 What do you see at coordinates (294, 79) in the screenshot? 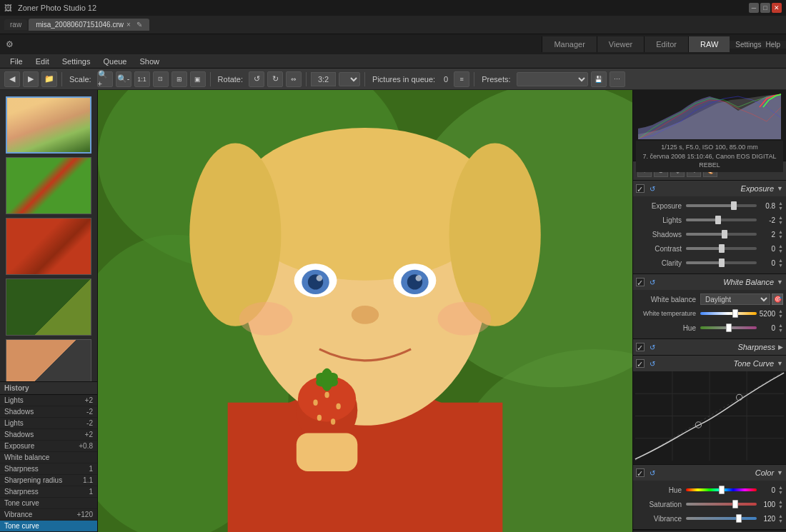
I see `flip-button: ⇔` at bounding box center [294, 79].